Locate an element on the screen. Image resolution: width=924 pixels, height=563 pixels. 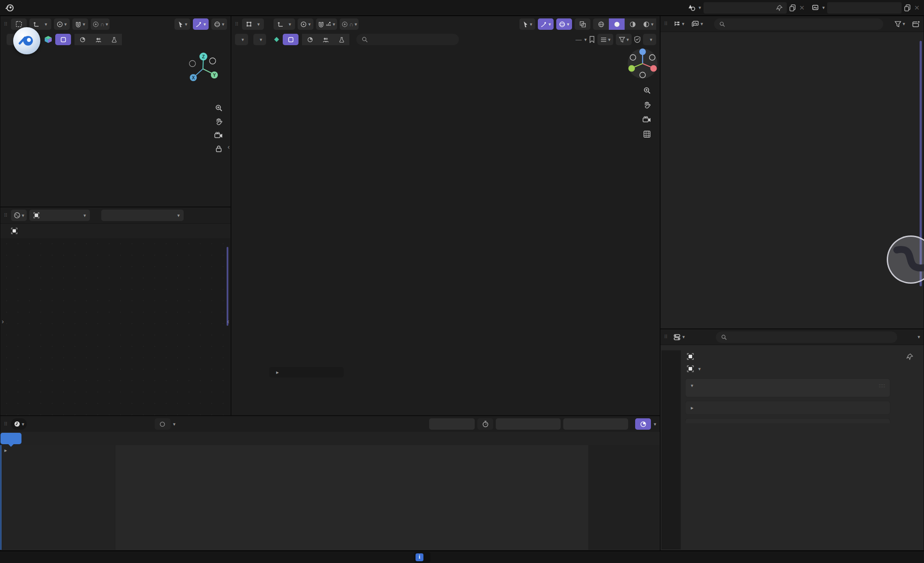
mini-gizmo-toggle: ▾ is located at coordinates (201, 24).